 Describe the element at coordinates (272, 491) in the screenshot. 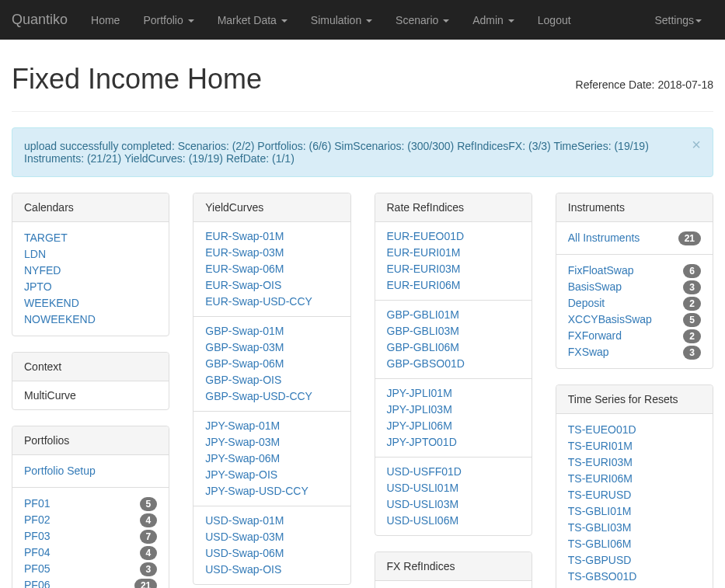

I see `yieldcurve-link: JPY-Swap-USD-CCY` at that location.